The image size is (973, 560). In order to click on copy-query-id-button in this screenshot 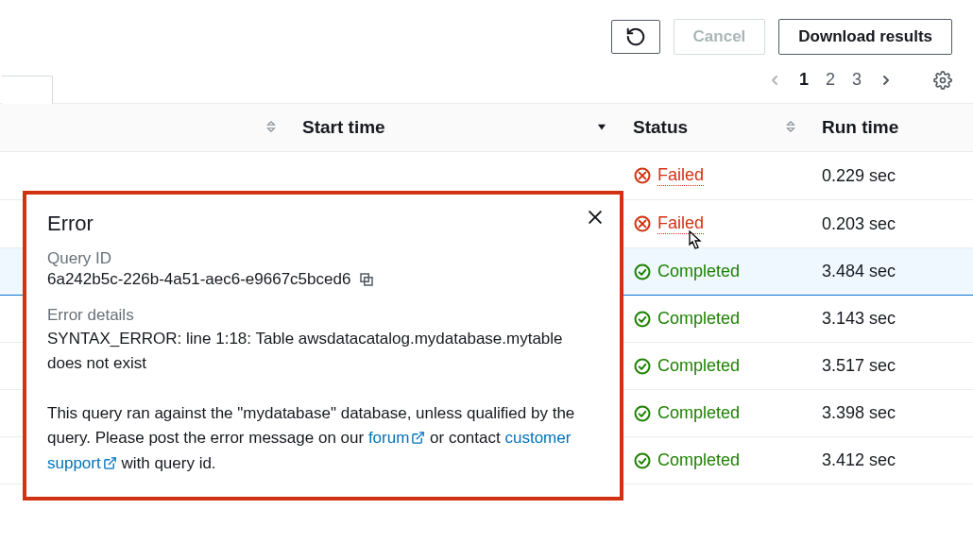, I will do `click(367, 280)`.